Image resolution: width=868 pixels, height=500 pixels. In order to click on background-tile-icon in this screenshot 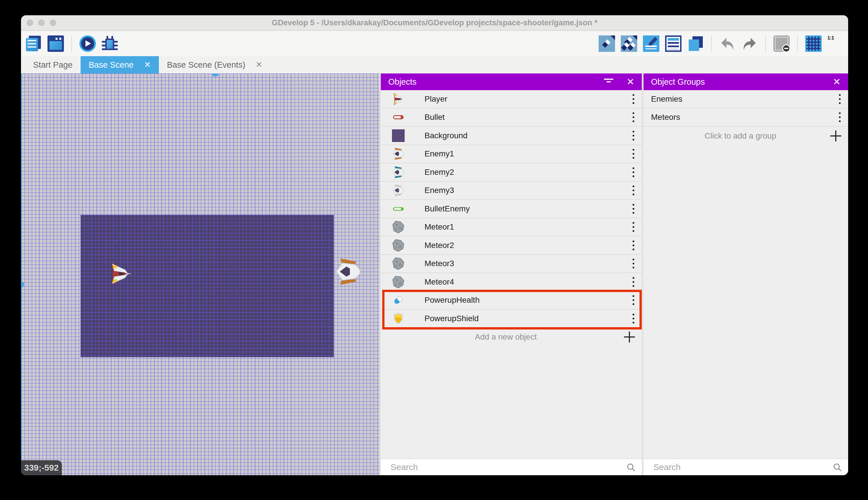, I will do `click(398, 136)`.